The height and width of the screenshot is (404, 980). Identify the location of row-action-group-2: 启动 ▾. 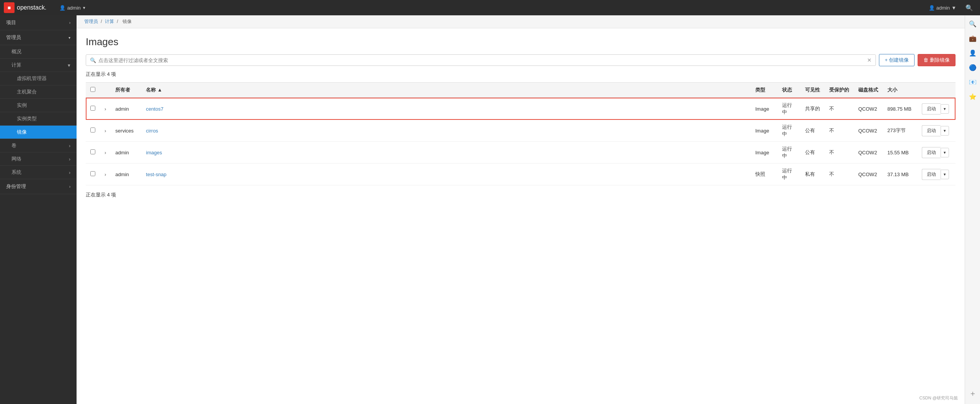
(936, 152).